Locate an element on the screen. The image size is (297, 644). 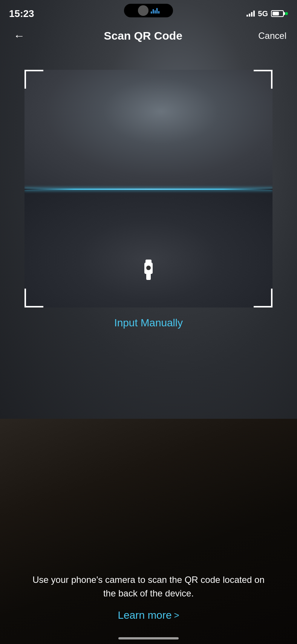
page-title: Scan QR Code is located at coordinates (143, 36).